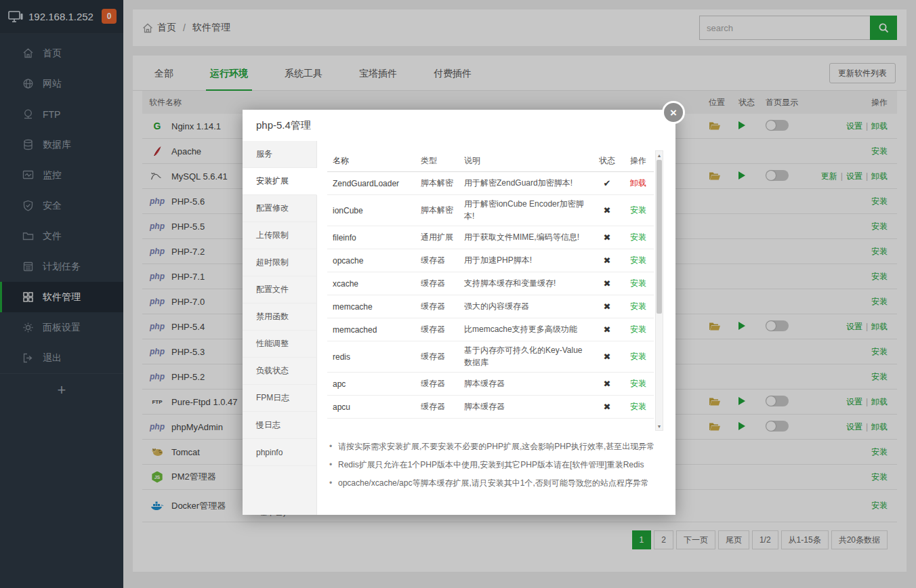  I want to click on menu-load-status: 负载状态, so click(279, 371).